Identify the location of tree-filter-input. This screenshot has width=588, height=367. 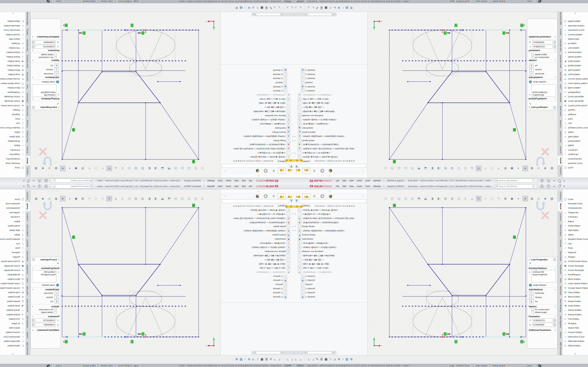
(332, 166).